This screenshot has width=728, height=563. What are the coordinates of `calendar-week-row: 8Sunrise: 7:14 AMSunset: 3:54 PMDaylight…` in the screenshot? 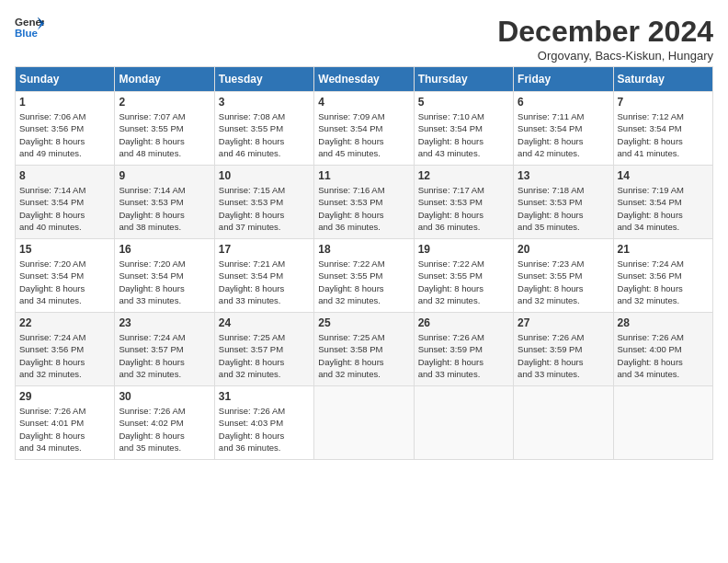 It's located at (364, 202).